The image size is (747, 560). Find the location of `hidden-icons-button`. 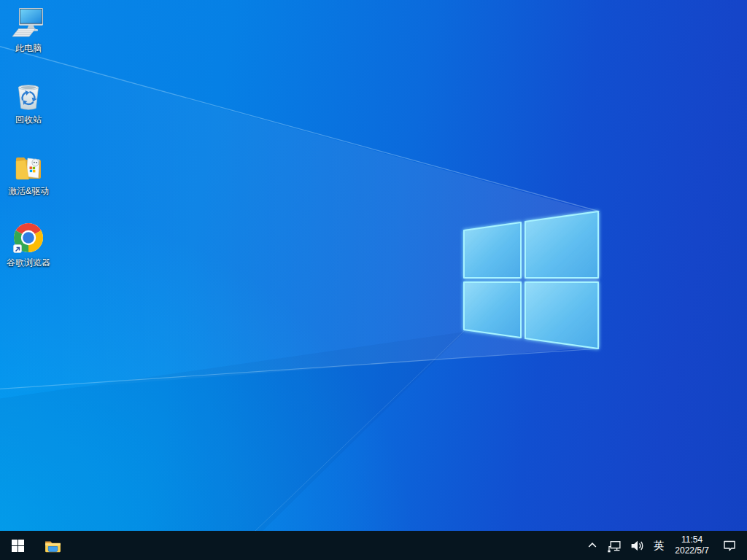

hidden-icons-button is located at coordinates (592, 545).